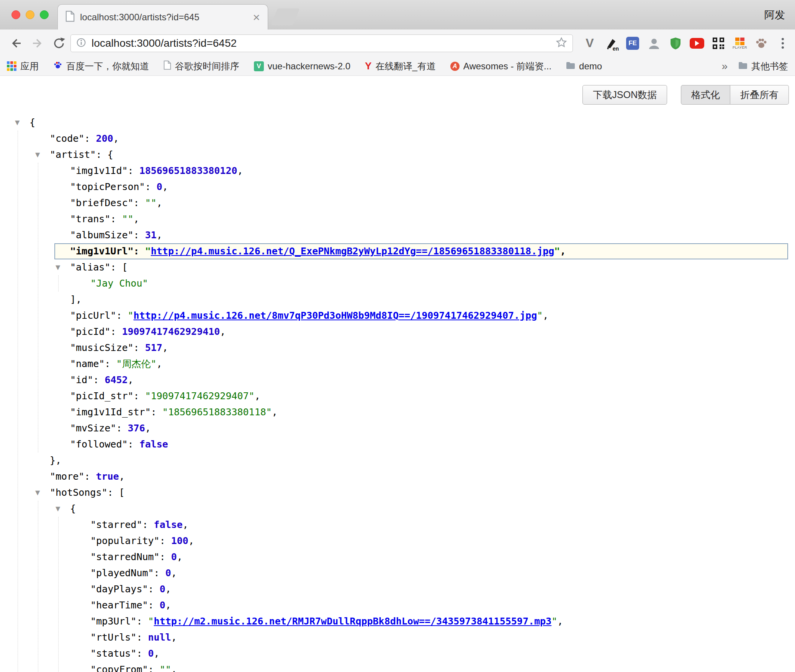 This screenshot has height=672, width=795. What do you see at coordinates (108, 187) in the screenshot?
I see `json-token: "topicPerson"` at bounding box center [108, 187].